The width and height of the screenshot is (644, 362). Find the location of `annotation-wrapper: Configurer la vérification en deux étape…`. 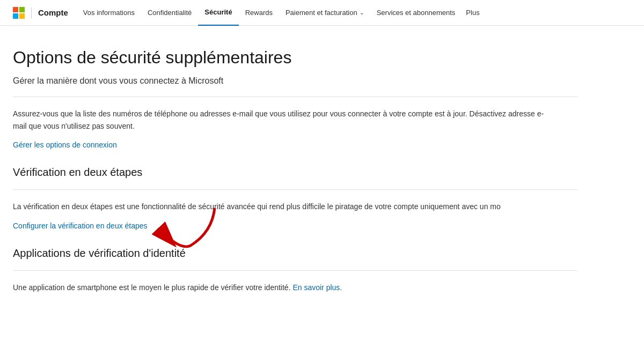

annotation-wrapper: Configurer la vérification en deux étape… is located at coordinates (80, 226).